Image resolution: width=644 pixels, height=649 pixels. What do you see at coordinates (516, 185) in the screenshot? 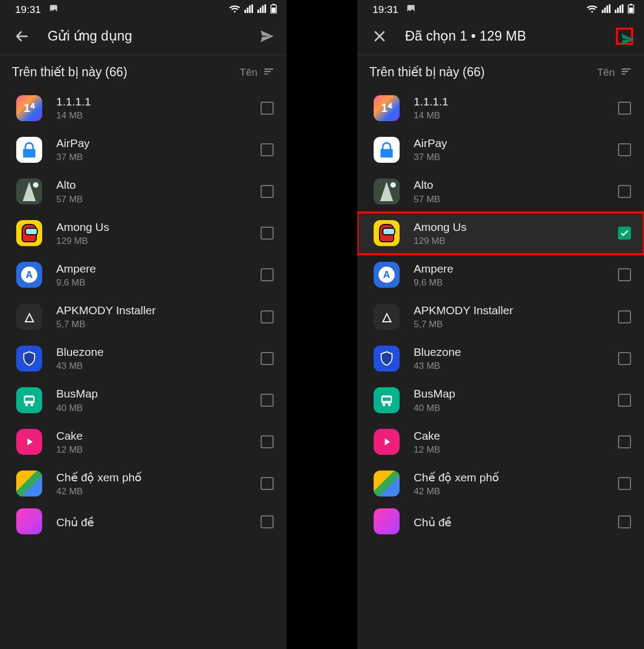
I see `app-name: Alto` at bounding box center [516, 185].